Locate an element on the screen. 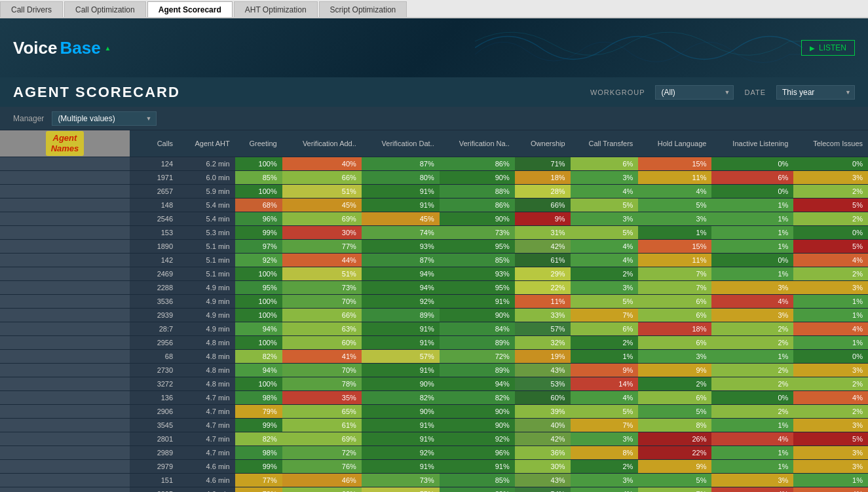 The width and height of the screenshot is (868, 492). col-ownership: Ownership is located at coordinates (542, 144).